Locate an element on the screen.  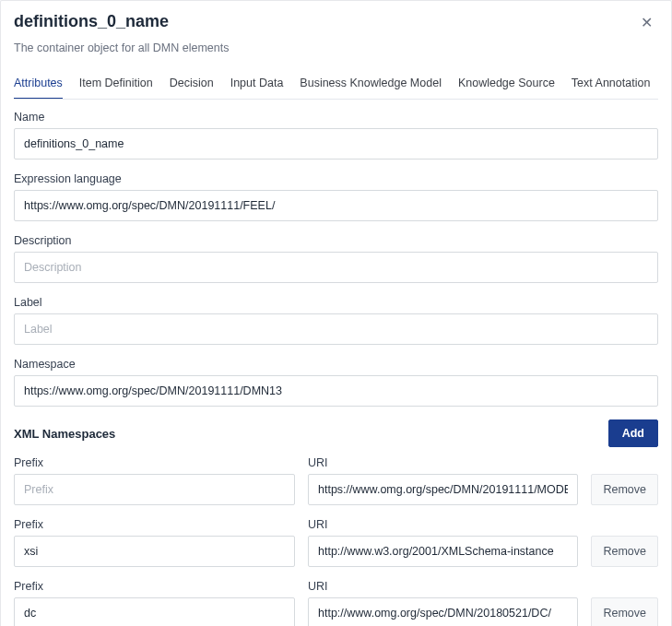
panel-title: definitions_0_name is located at coordinates (91, 22).